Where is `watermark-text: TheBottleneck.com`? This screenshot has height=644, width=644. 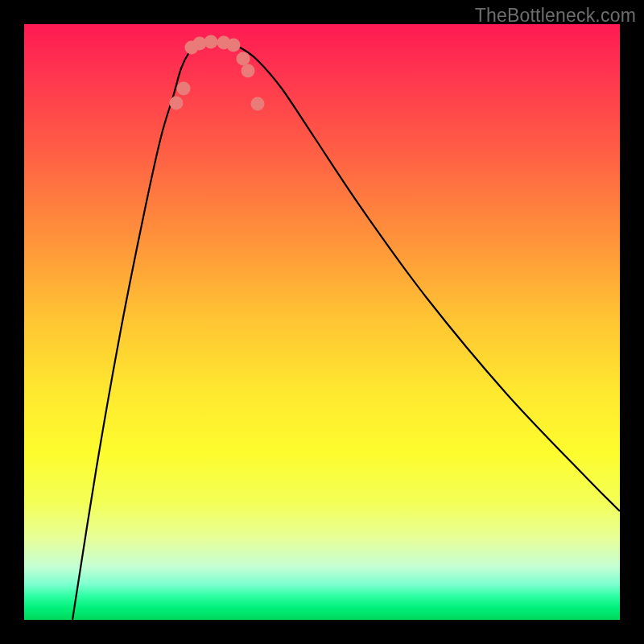 watermark-text: TheBottleneck.com is located at coordinates (555, 16).